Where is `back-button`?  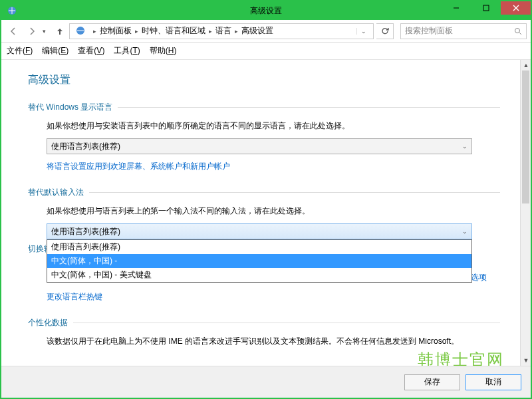
back-button is located at coordinates (13, 31).